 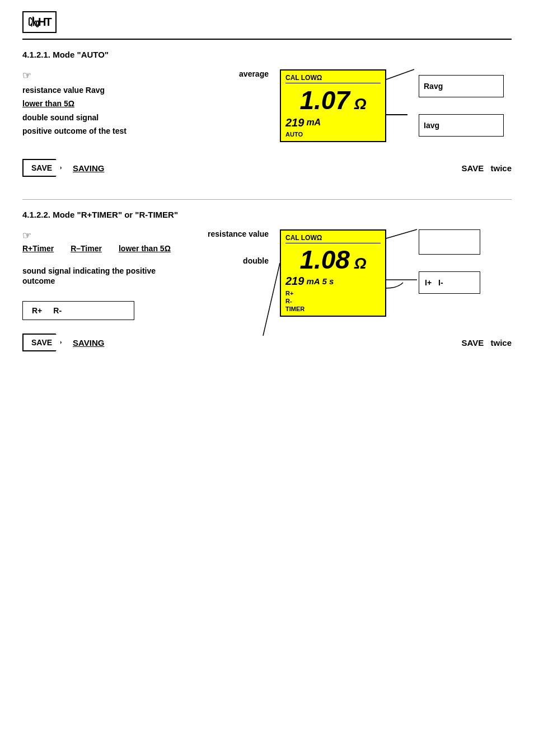 What do you see at coordinates (333, 293) in the screenshot?
I see `section2-mode-r-plus: R+` at bounding box center [333, 293].